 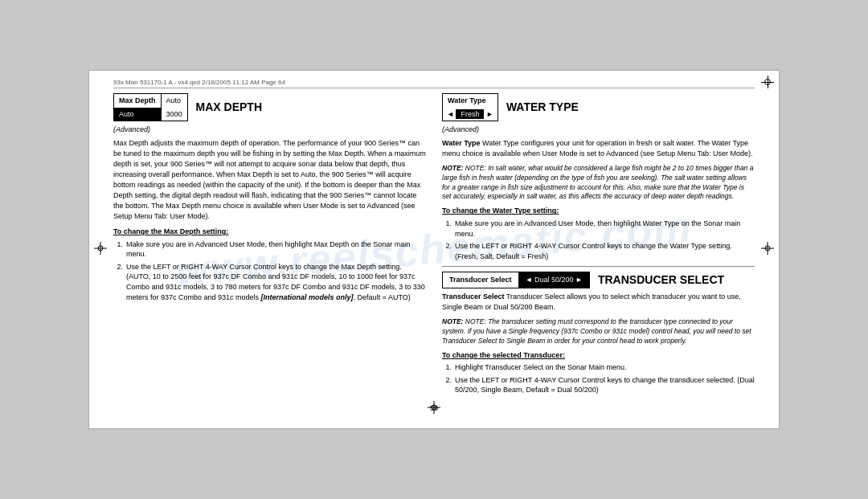 I want to click on water-type-menu-header: Water Type ◄ Fresh ► WATER TYPE, so click(x=598, y=108).